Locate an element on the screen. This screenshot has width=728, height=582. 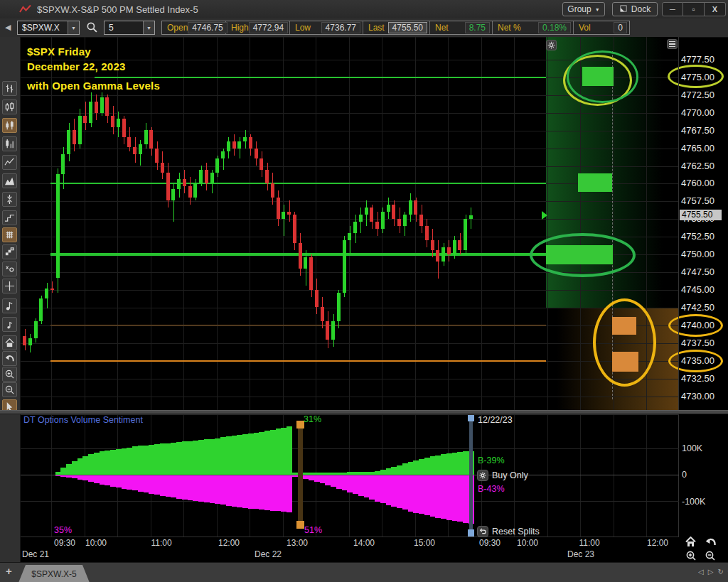
price-axis-label: 4737.50 is located at coordinates (698, 343).